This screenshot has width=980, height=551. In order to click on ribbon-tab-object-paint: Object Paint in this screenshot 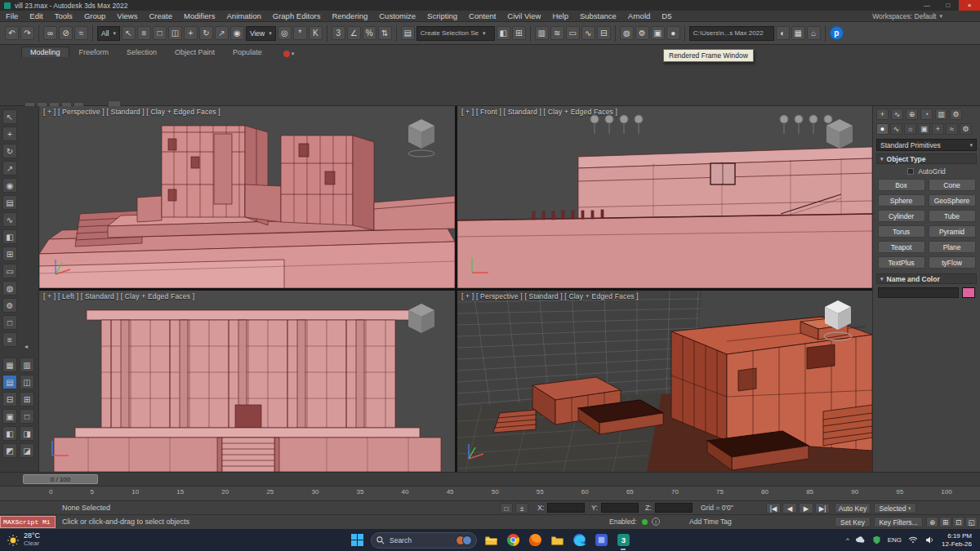, I will do `click(194, 52)`.